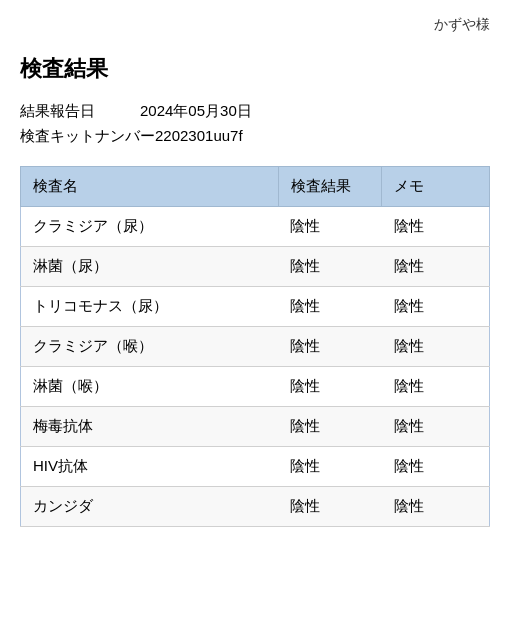 The image size is (510, 632). What do you see at coordinates (150, 347) in the screenshot?
I see `cell-test-name: クラミジア（喉）` at bounding box center [150, 347].